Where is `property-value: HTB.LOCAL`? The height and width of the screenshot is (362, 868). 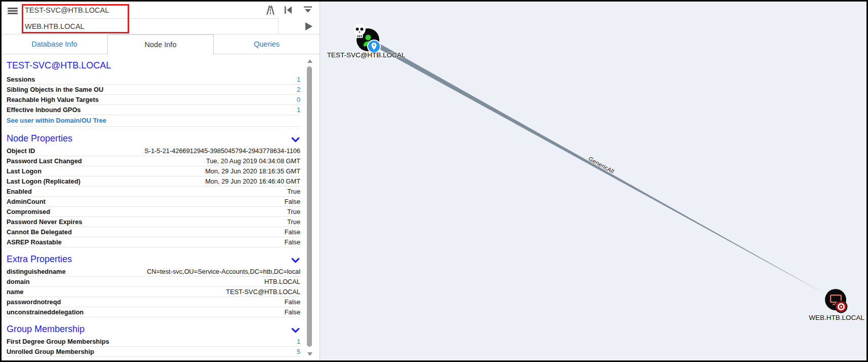 property-value: HTB.LOCAL is located at coordinates (283, 282).